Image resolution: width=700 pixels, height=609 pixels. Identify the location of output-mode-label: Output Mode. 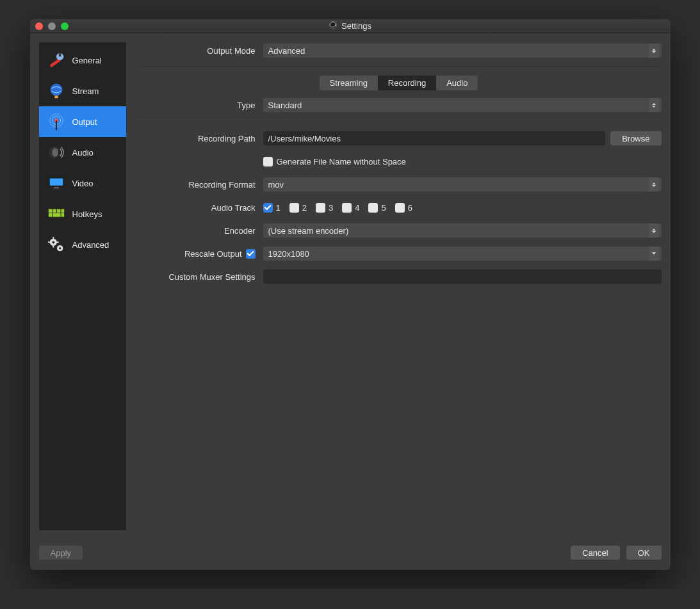
(197, 51).